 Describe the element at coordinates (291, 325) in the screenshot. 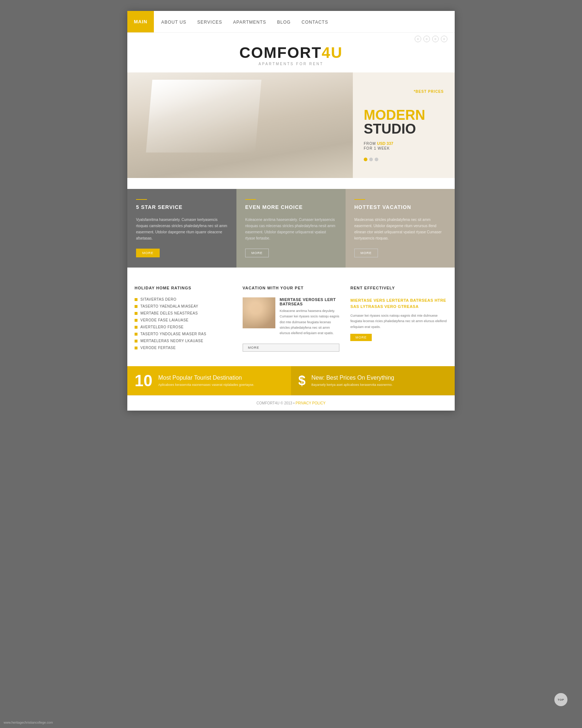

I see `vacation-pet-content: MIERTASE VEROSES LERT BATRSEAS Koleacene…` at that location.